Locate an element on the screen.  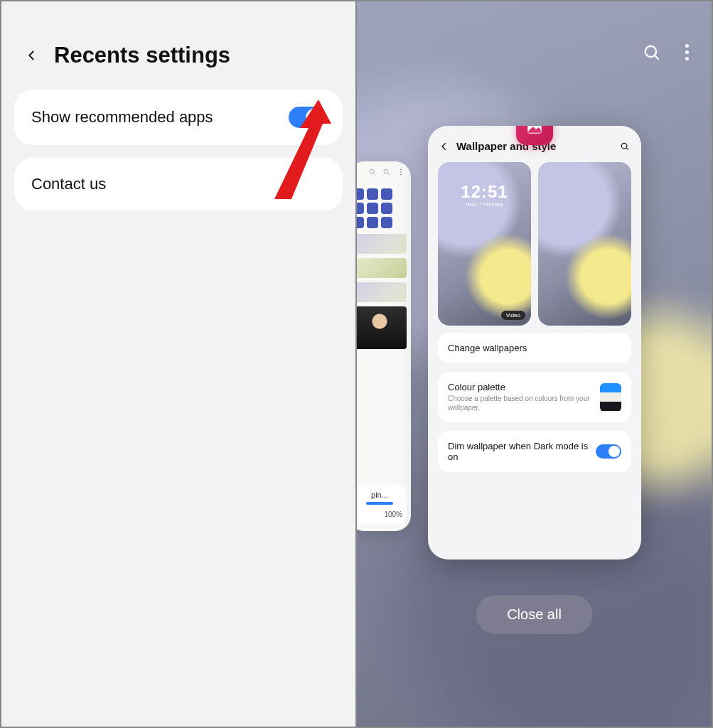
wallpaper-previews: 12:51 Wed, 7 February Video is located at coordinates (535, 244).